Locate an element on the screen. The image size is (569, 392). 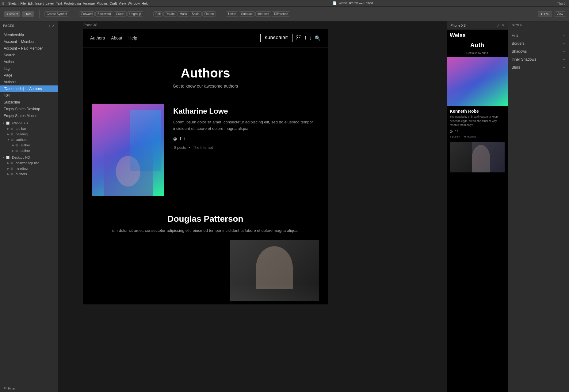
preview-expand-icon: ⤢ is located at coordinates (498, 25).